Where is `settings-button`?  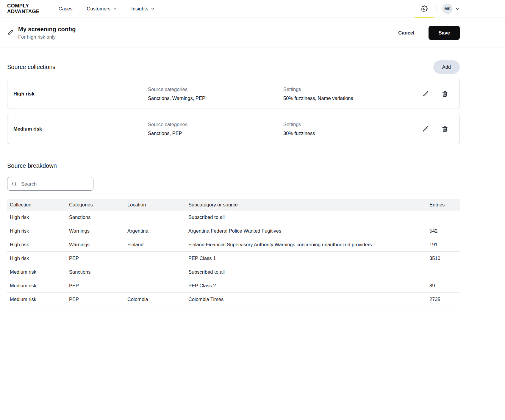
settings-button is located at coordinates (424, 9).